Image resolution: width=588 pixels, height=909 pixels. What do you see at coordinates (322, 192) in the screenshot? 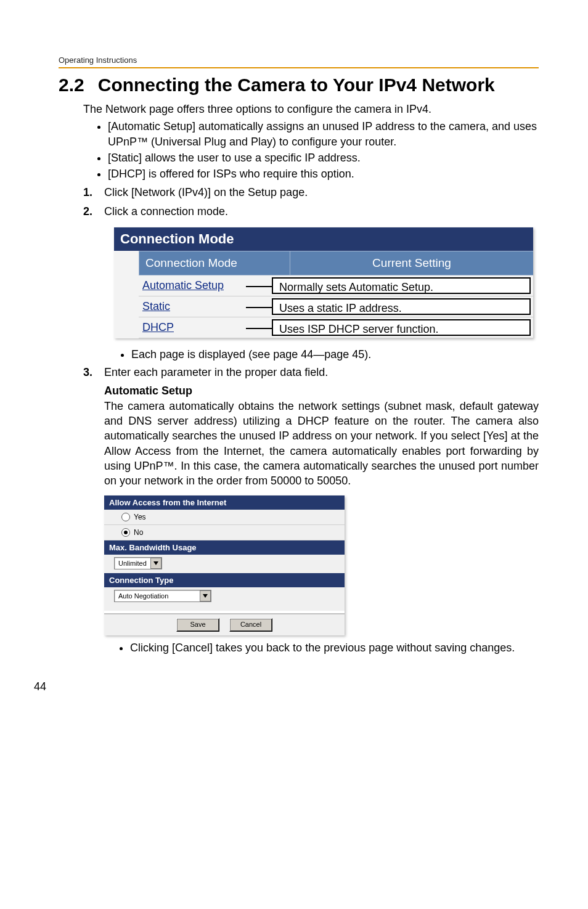
I see `step-text: Click [Network (IPv4)] on the Setup page…` at bounding box center [322, 192].